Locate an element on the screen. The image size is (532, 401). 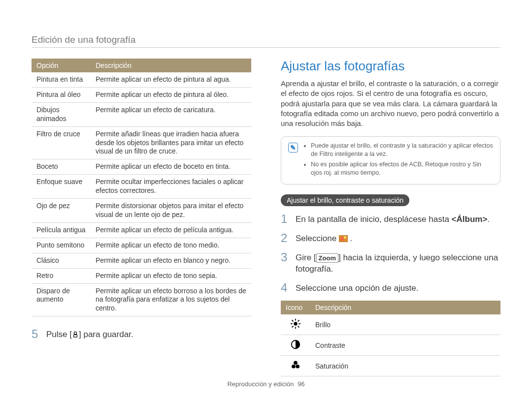
table-row: Saturación is located at coordinates (391, 366).